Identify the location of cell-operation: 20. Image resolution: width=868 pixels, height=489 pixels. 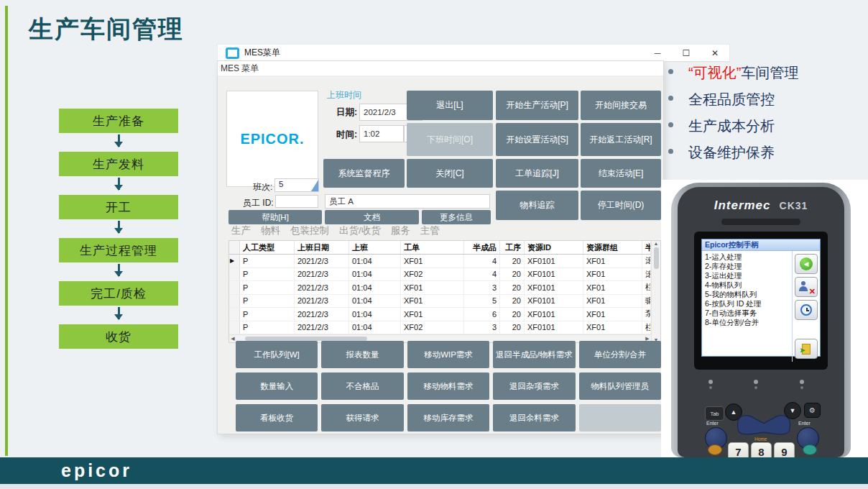
(512, 275).